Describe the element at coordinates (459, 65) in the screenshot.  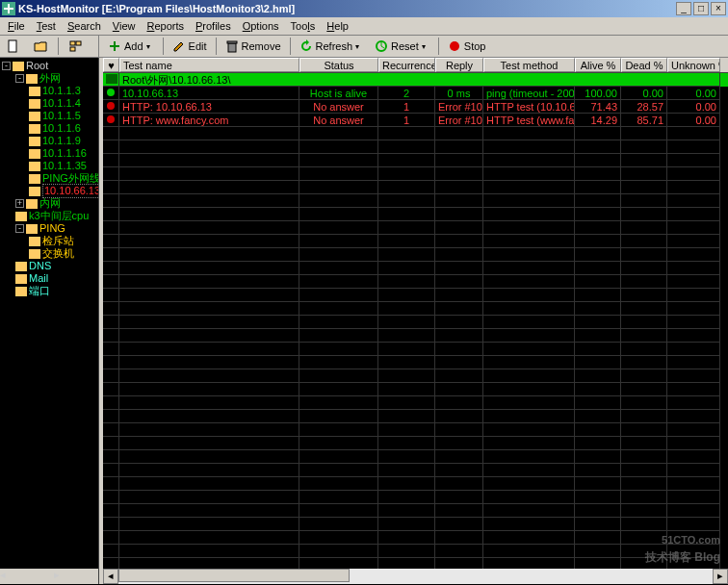
I see `col-reply: Reply` at that location.